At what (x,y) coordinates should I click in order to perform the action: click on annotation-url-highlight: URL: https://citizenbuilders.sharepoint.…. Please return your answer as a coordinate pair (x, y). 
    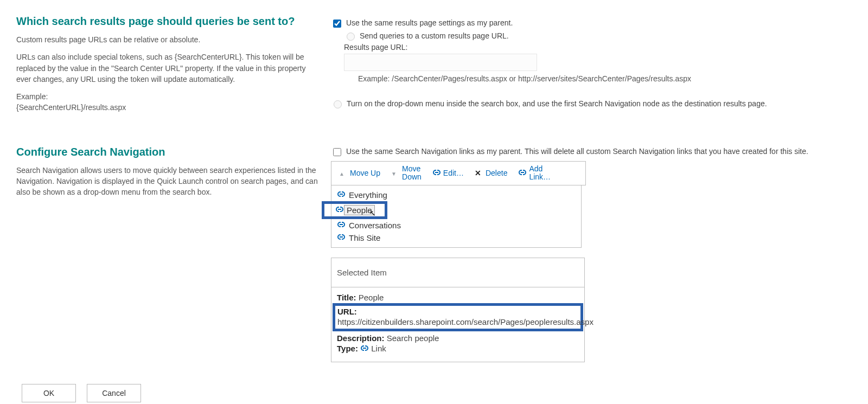
    Looking at the image, I should click on (458, 317).